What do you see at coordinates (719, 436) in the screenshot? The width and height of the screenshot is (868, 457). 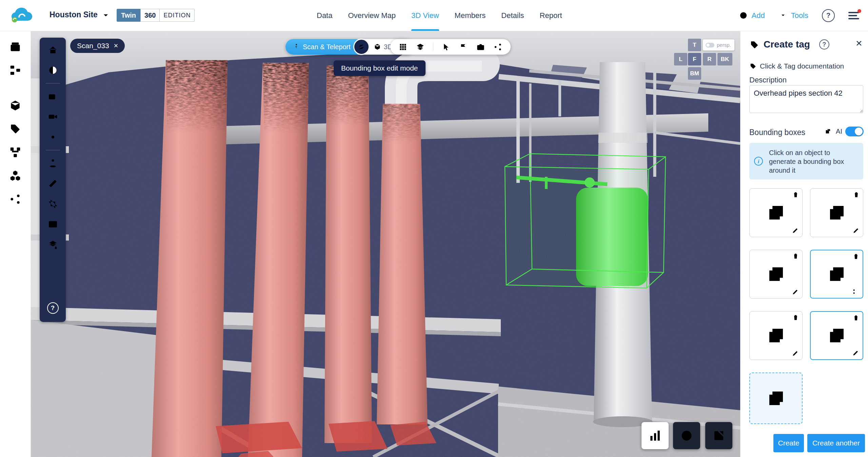 I see `screenshot-button` at bounding box center [719, 436].